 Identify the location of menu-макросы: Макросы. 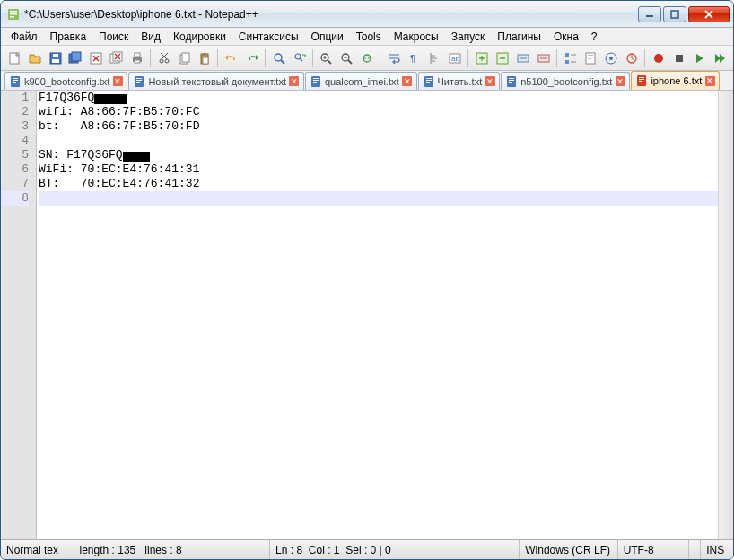
(416, 37).